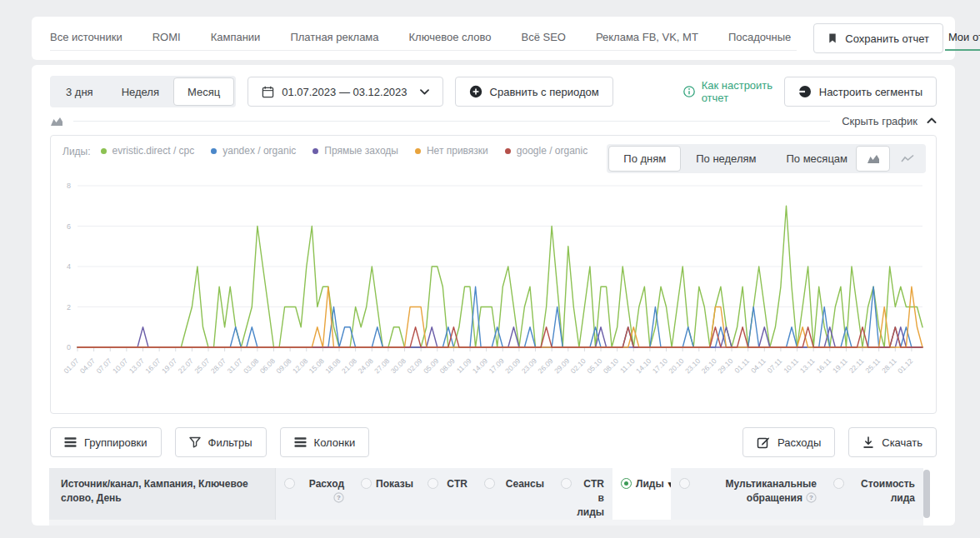  What do you see at coordinates (236, 37) in the screenshot?
I see `report-tab: Кампании` at bounding box center [236, 37].